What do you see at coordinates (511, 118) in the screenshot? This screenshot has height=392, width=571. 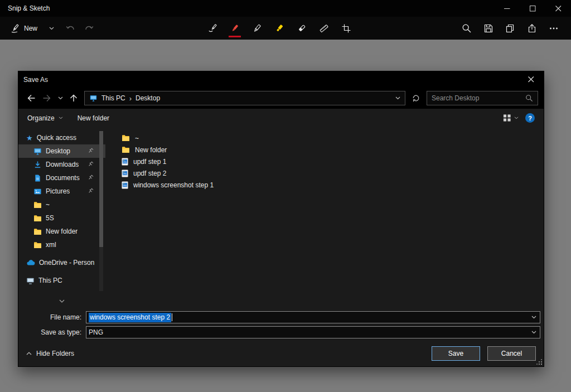 I see `change-view-button` at bounding box center [511, 118].